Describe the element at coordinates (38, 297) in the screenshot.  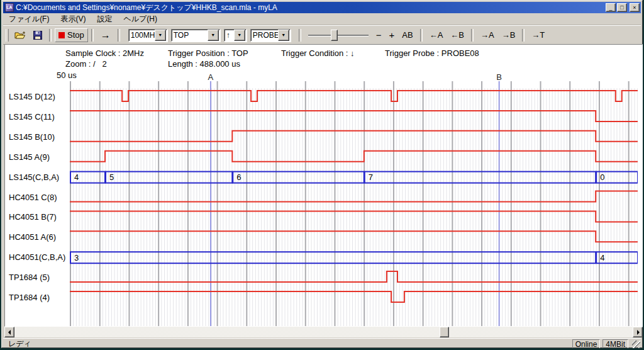
I see `channel-label: TP1684 (4)` at that location.